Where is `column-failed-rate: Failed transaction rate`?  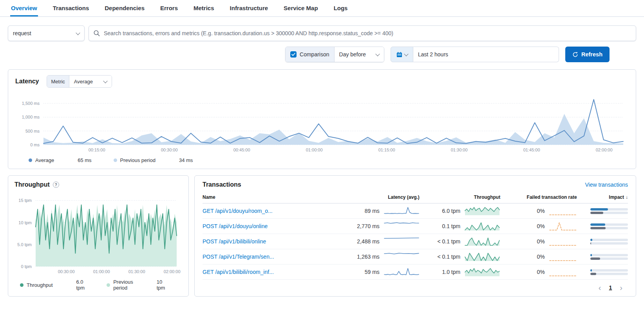 column-failed-rate: Failed transaction rate is located at coordinates (538, 197).